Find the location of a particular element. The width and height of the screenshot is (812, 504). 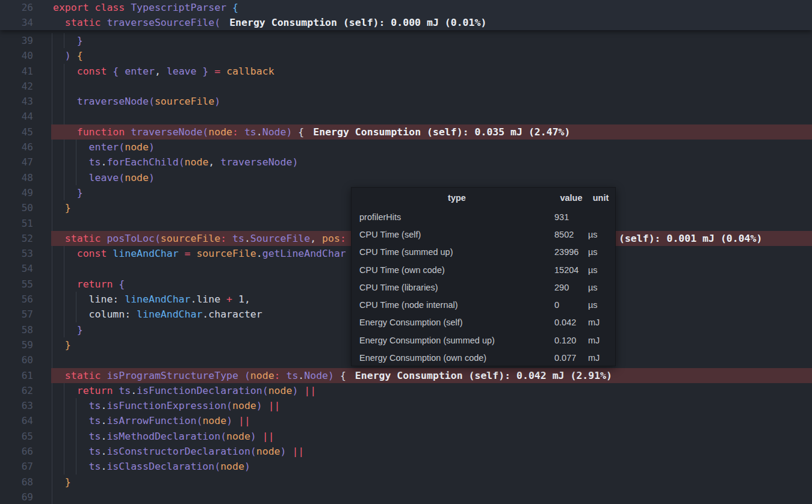

sticky-scroll-header: 26export class TypescriptParser {34 stat… is located at coordinates (406, 15).